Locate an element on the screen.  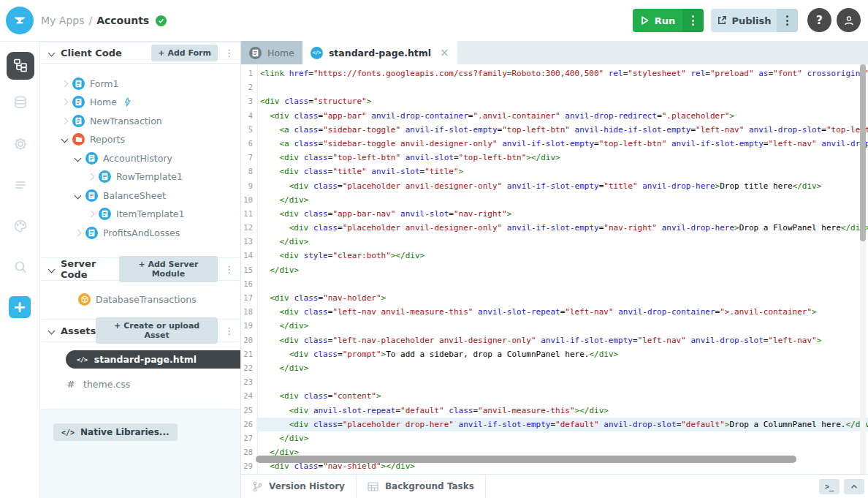
publish-button: Publish is located at coordinates (754, 20).